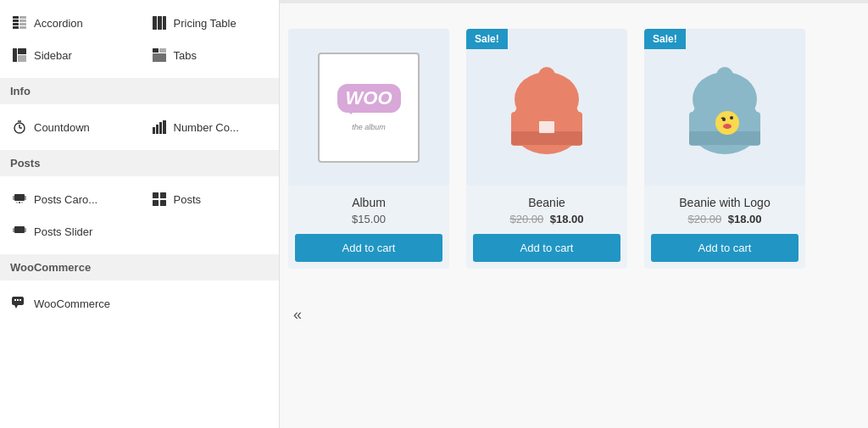 This screenshot has width=868, height=428. What do you see at coordinates (725, 247) in the screenshot?
I see `beanie-logo-add-to-cart-button: Add to cart` at bounding box center [725, 247].